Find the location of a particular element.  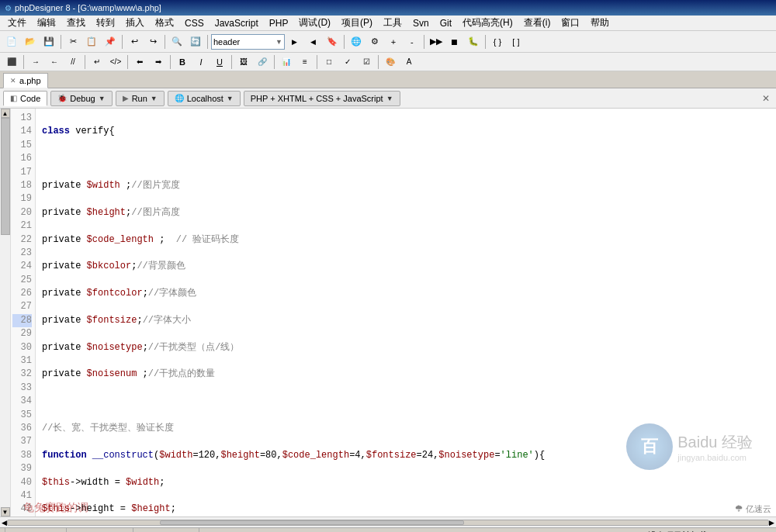

tab-code: ◧ Code is located at coordinates (25, 98).